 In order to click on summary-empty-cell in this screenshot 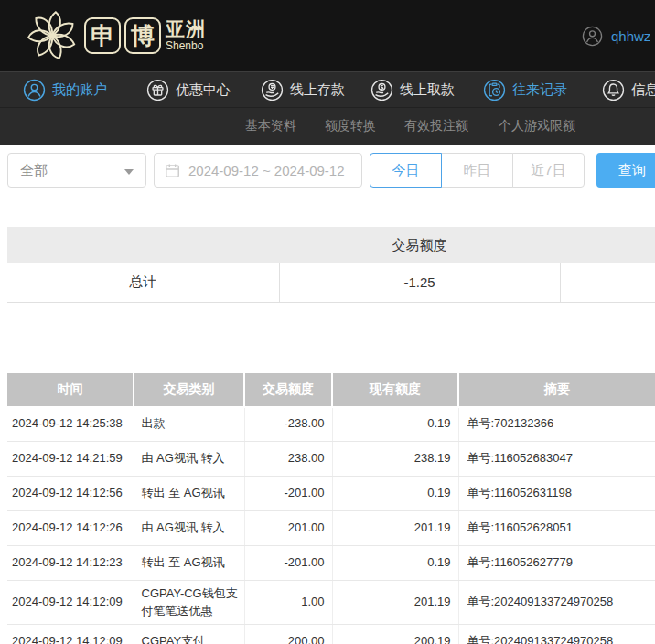, I will do `click(607, 283)`.